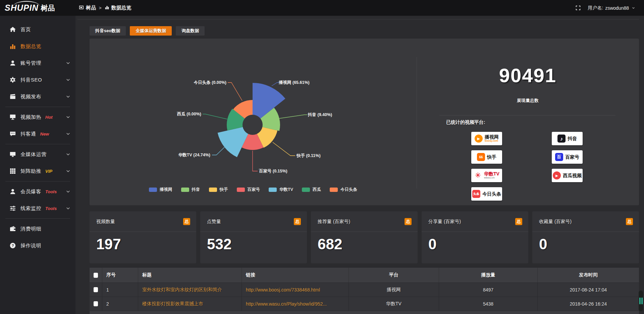  I want to click on fullscreen-icon, so click(578, 8).